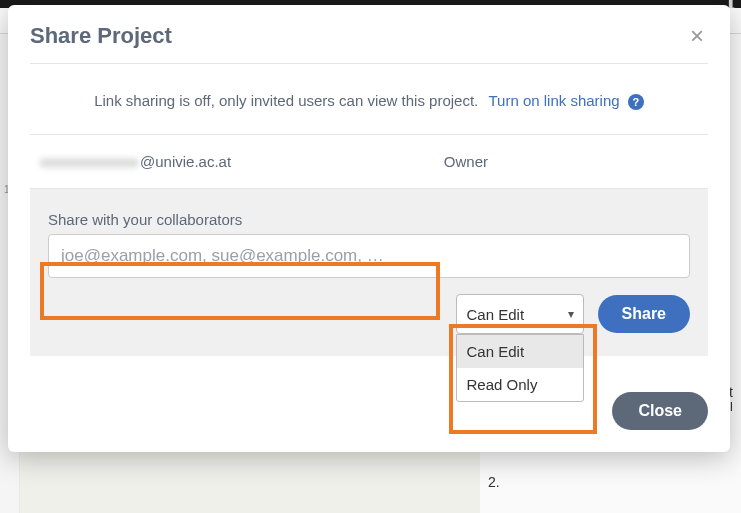 Image resolution: width=741 pixels, height=513 pixels. Describe the element at coordinates (186, 162) in the screenshot. I see `owner-email-domain: @univie.ac.at` at that location.